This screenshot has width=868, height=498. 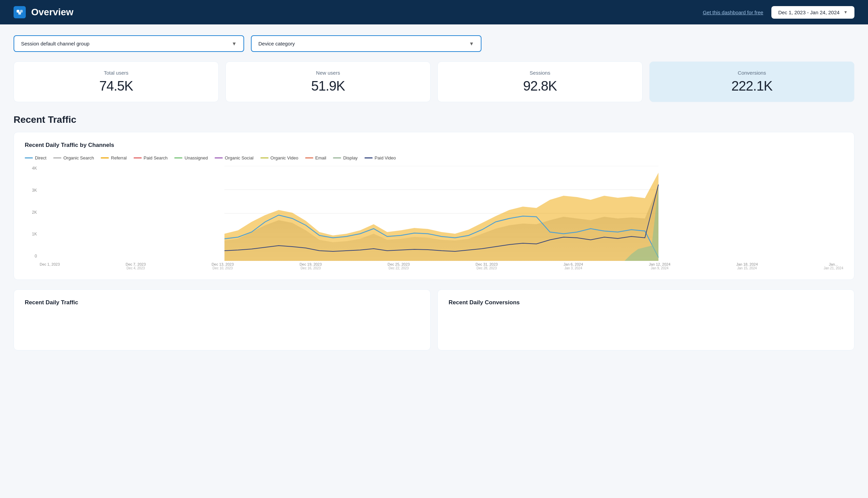 What do you see at coordinates (434, 12) in the screenshot?
I see `header: Overview Get this dashboard for free Dec…` at bounding box center [434, 12].